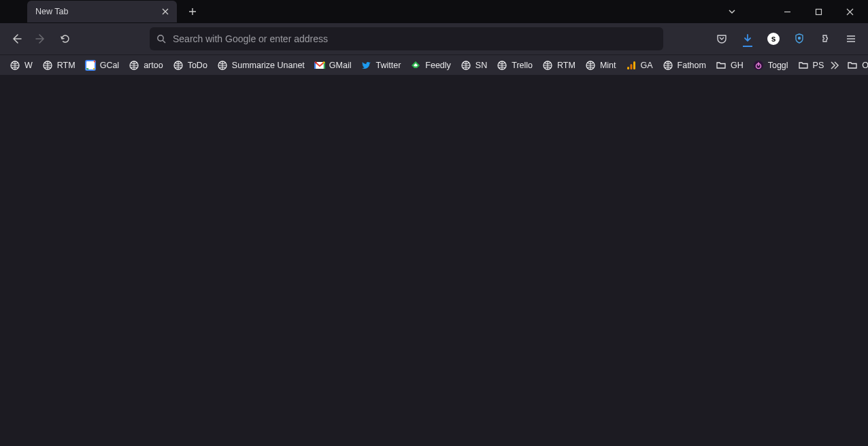 This screenshot has height=446, width=868. I want to click on close-icon, so click(165, 12).